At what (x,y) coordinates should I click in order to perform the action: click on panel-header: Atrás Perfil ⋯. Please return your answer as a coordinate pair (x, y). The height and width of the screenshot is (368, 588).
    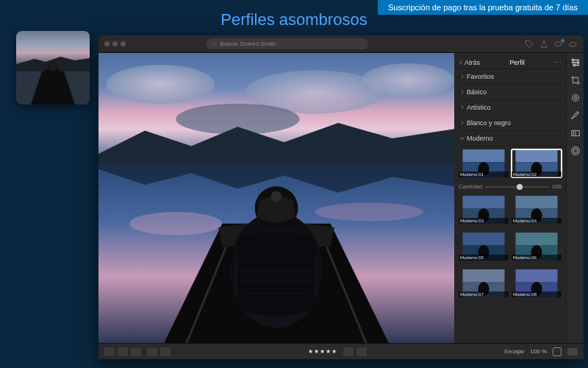
    Looking at the image, I should click on (510, 63).